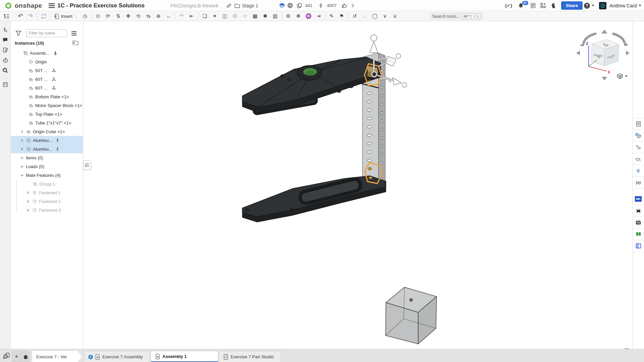  I want to click on bill-of-materials-icon: ▦, so click(255, 16).